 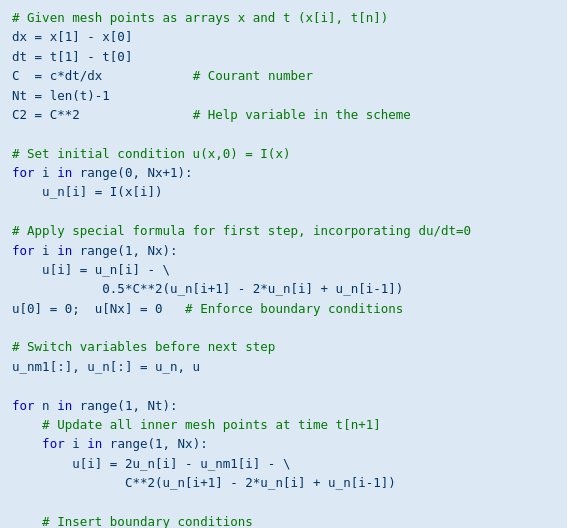 I want to click on code-line-4: C = c*dt/dx # Courant number, so click(x=162, y=76).